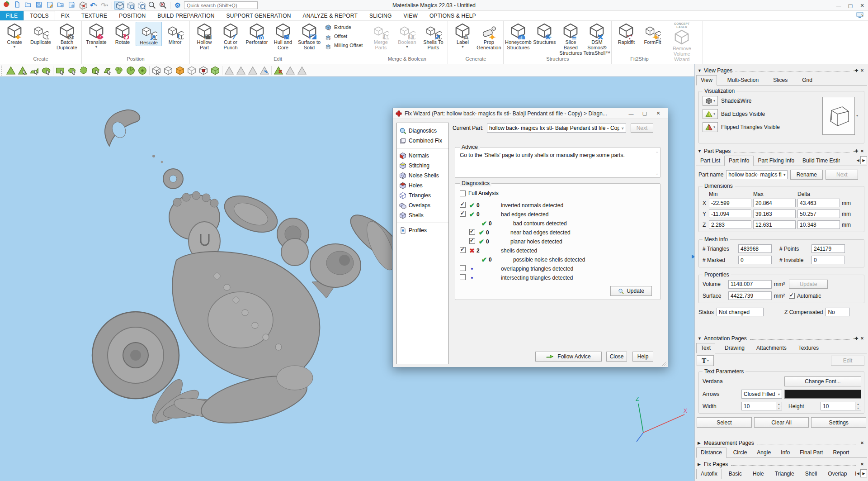 The width and height of the screenshot is (868, 481). Describe the element at coordinates (617, 357) in the screenshot. I see `close-dialog-button: Close` at that location.